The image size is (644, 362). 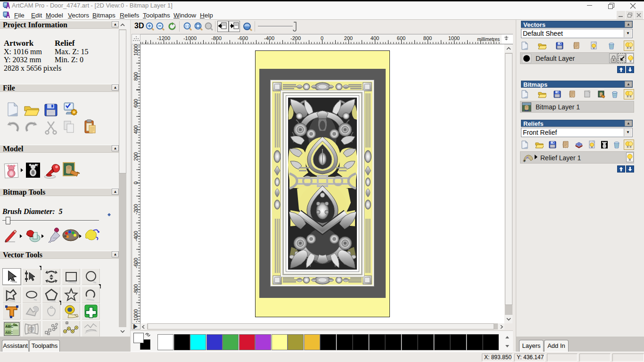 What do you see at coordinates (187, 26) in the screenshot?
I see `svg-text: 1:1` at bounding box center [187, 26].